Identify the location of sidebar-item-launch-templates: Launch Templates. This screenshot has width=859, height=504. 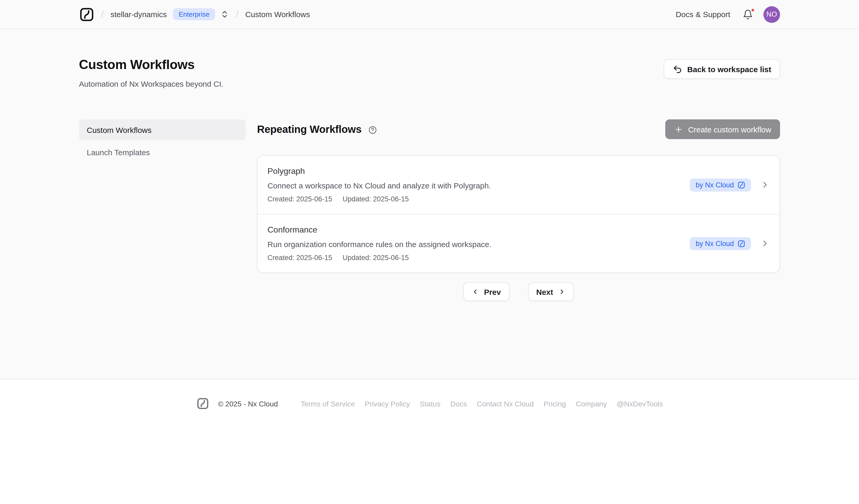
(162, 152).